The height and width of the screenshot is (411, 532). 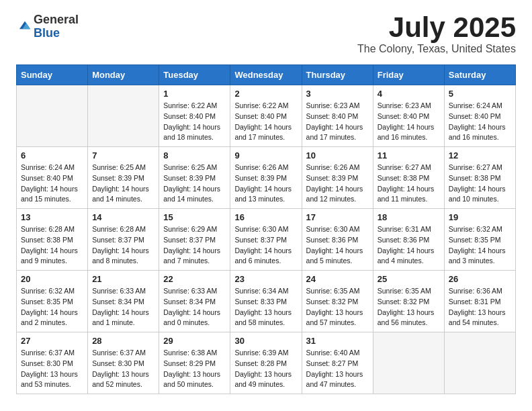 What do you see at coordinates (195, 369) in the screenshot?
I see `day-detail: Sunrise: 6:38 AMSunset: 8:29 PMDaylight:…` at bounding box center [195, 369].